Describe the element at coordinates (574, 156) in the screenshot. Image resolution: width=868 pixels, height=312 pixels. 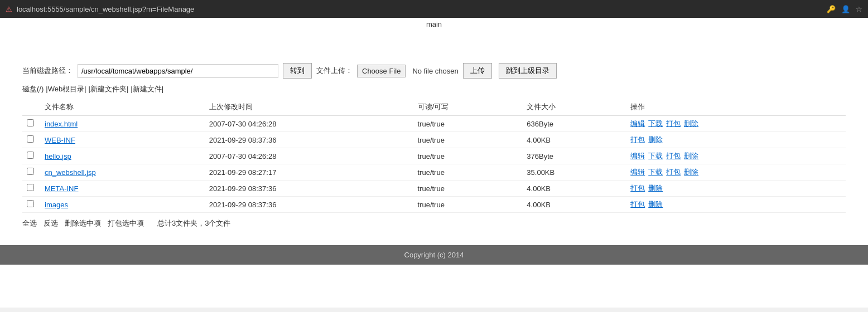
I see `file-size: 376Byte` at that location.